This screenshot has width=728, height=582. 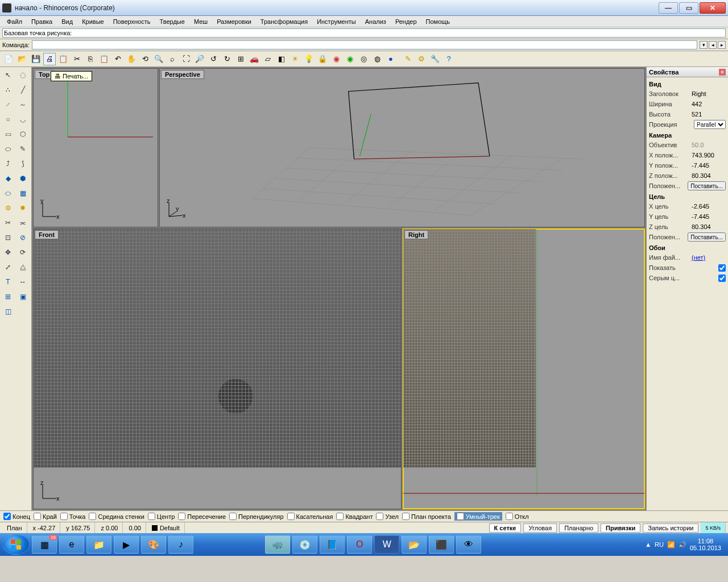 I want to click on paste-icon: 📋, so click(x=104, y=59).